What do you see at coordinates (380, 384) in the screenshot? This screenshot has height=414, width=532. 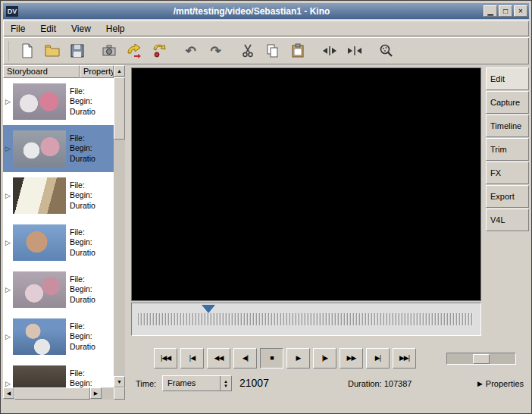 I see `duration-value: Duration: 107387` at bounding box center [380, 384].